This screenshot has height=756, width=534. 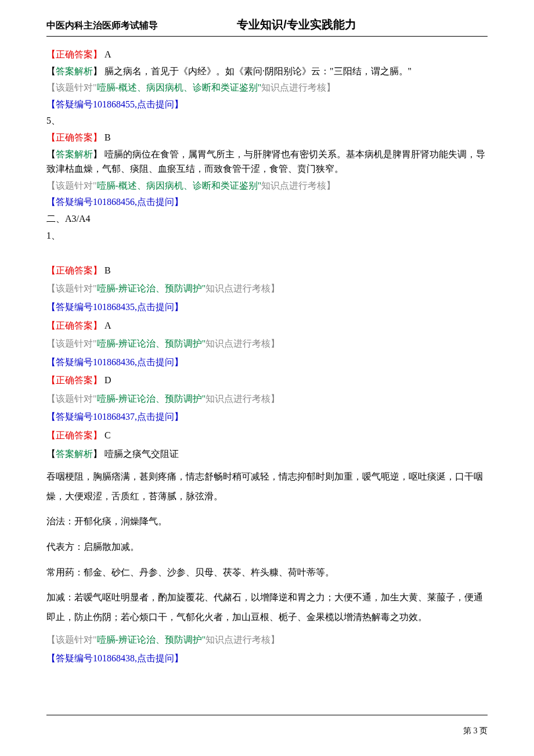 I want to click on analysis-body-line: 加减：若嗳气呕吐明显者，酌加旋覆花、代赭石，以增降逆和胃之力；大便不通，加生大黄…, so click(x=267, y=607).